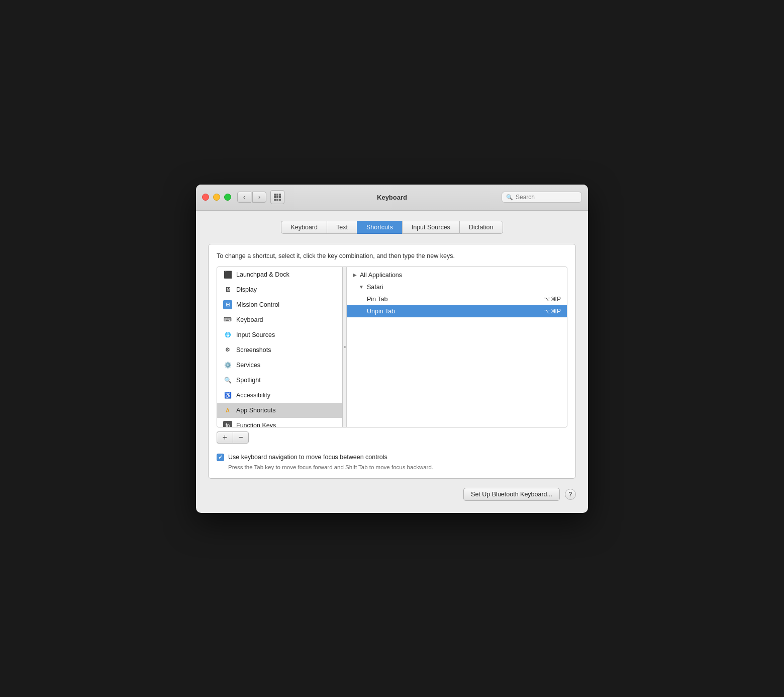 The width and height of the screenshot is (784, 697). What do you see at coordinates (304, 227) in the screenshot?
I see `tab-keyboard: Keyboard` at bounding box center [304, 227].